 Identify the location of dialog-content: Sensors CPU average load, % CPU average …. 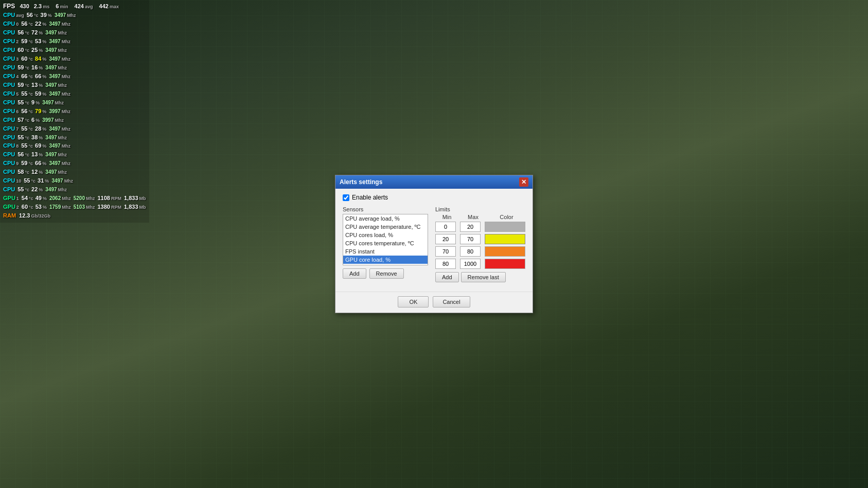
(434, 244).